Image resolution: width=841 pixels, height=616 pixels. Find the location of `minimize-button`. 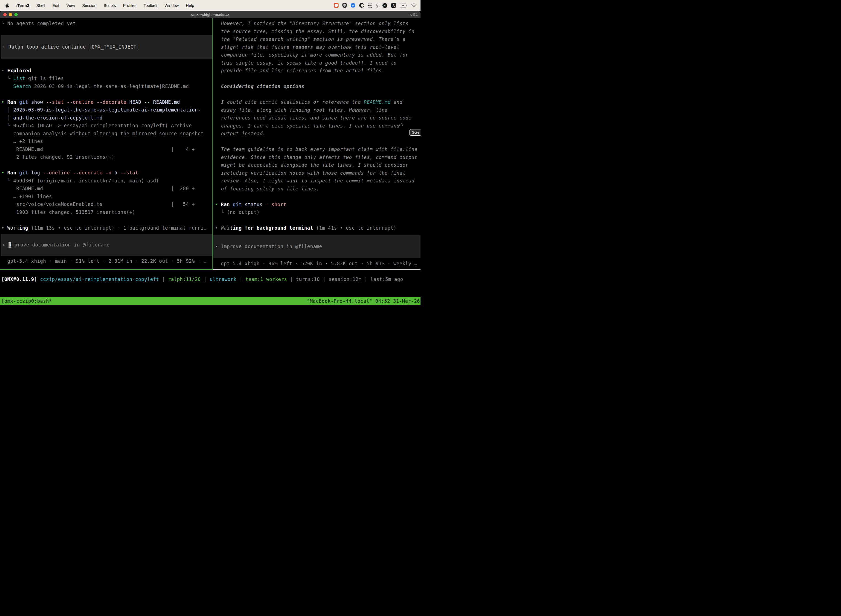

minimize-button is located at coordinates (10, 15).